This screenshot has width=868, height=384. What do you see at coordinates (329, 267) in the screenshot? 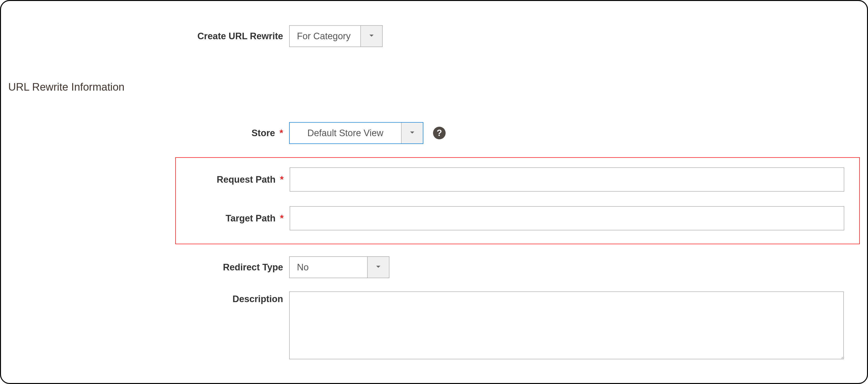
I see `redirect-type-value: No` at bounding box center [329, 267].